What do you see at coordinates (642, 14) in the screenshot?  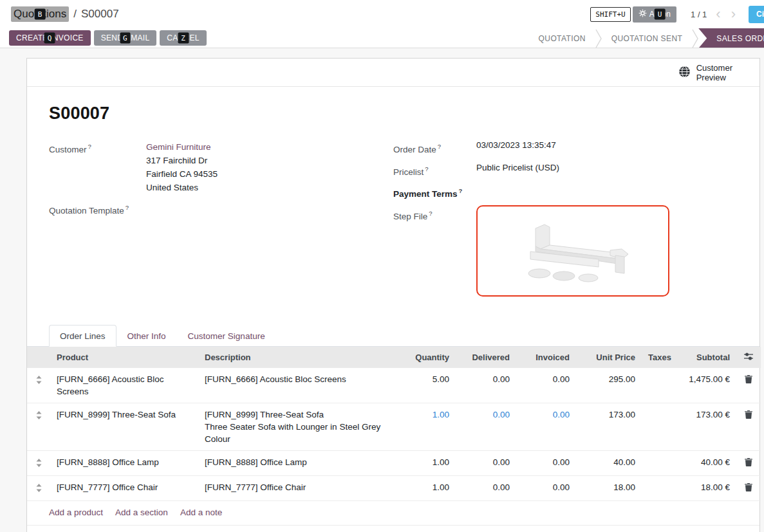 I see `gear-icon` at bounding box center [642, 14].